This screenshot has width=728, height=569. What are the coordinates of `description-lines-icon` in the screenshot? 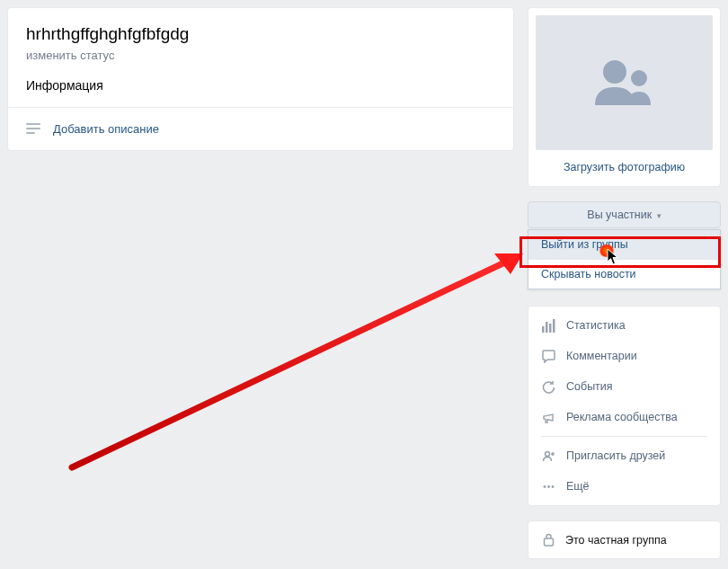 It's located at (33, 129).